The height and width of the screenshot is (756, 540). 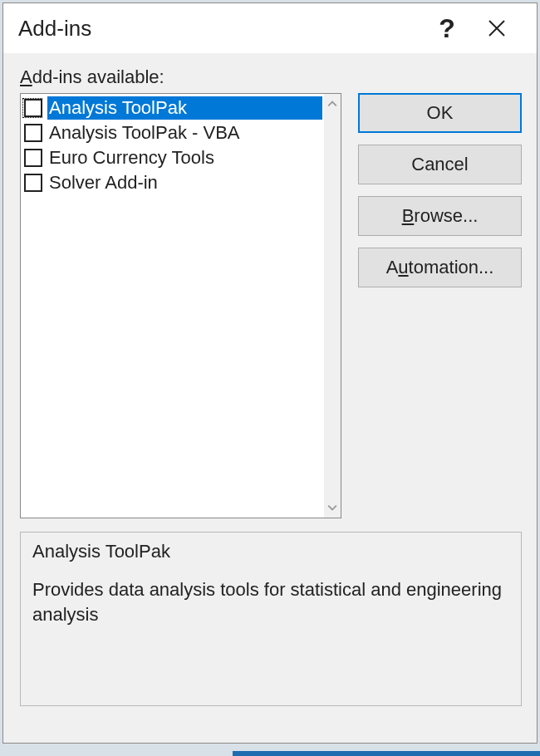 I want to click on help-button: ?, so click(x=447, y=28).